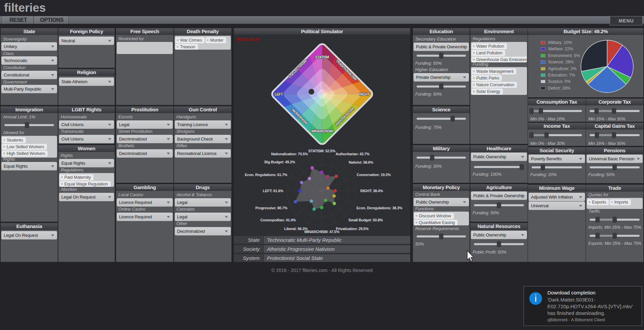 Image resolution: width=644 pixels, height=330 pixels. I want to click on svg-text: Cosmopolitan: 41.4%, so click(278, 220).